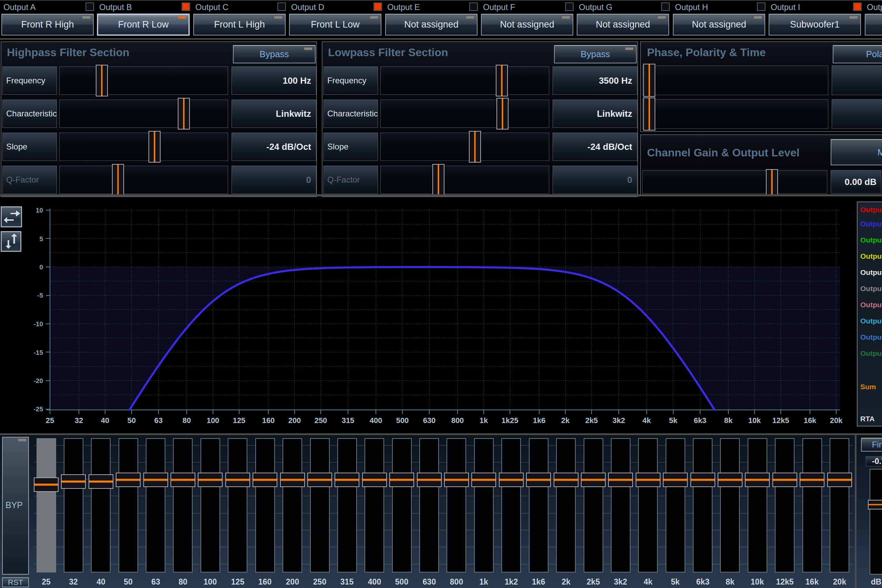 The width and height of the screenshot is (882, 588). I want to click on svg-text: -5, so click(40, 296).